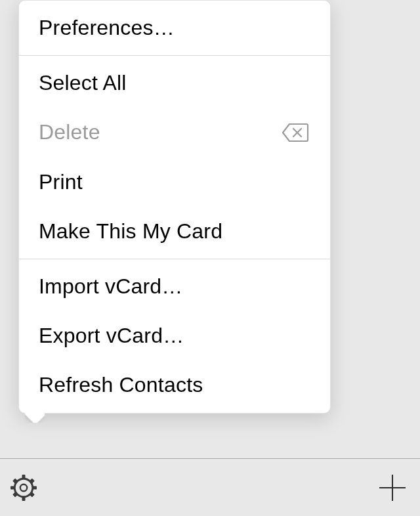 This screenshot has width=420, height=516. What do you see at coordinates (295, 133) in the screenshot?
I see `delete-left-icon` at bounding box center [295, 133].